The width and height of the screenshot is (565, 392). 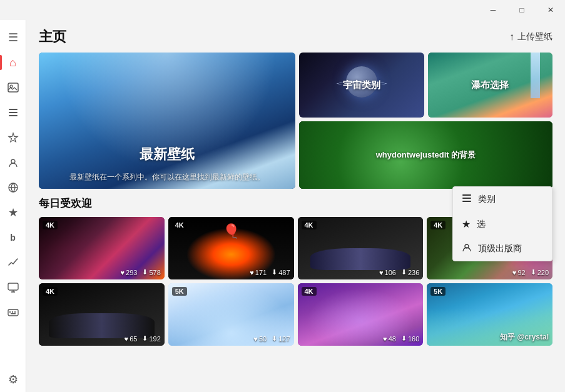 What do you see at coordinates (502, 224) in the screenshot?
I see `dropdown-menu: 类别 ★ 选 顶级出版商` at bounding box center [502, 224].